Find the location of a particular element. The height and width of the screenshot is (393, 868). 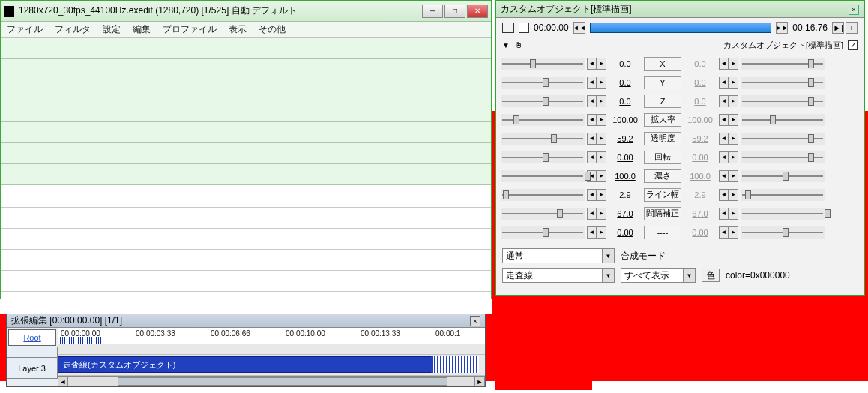

document-icon is located at coordinates (524, 28).